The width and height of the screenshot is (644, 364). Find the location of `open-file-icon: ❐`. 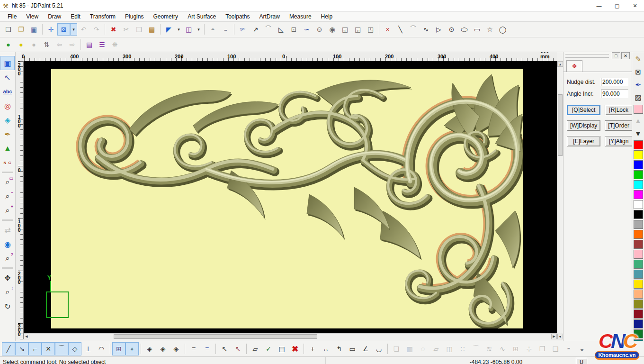

open-file-icon: ❐ is located at coordinates (21, 29).